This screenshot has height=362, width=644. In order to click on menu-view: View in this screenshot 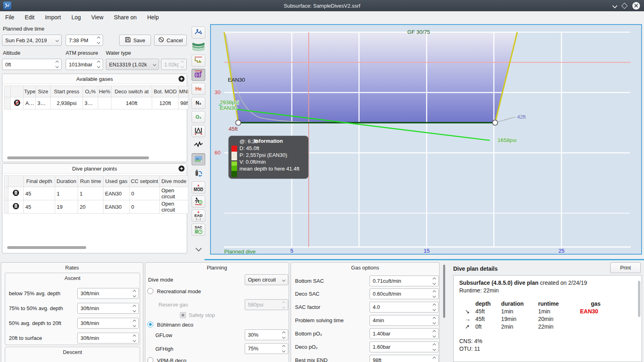, I will do `click(97, 17)`.